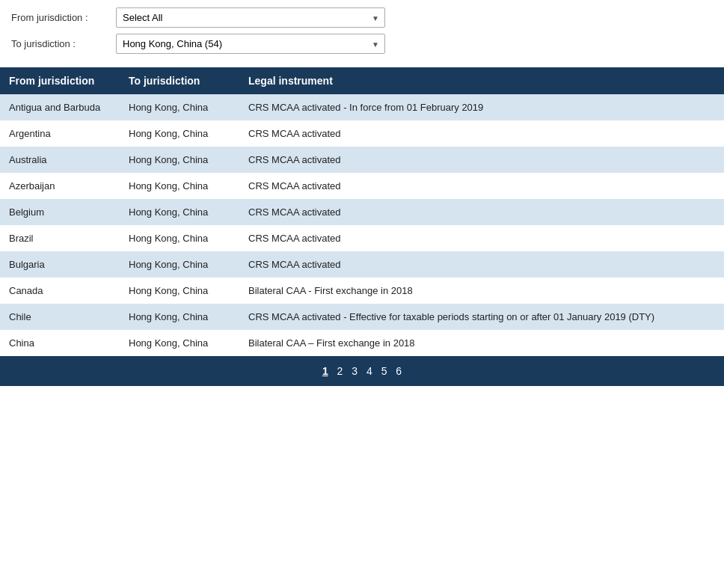  What do you see at coordinates (362, 81) in the screenshot?
I see `table-header-row: From jurisdiction To jurisdiction Legal …` at bounding box center [362, 81].